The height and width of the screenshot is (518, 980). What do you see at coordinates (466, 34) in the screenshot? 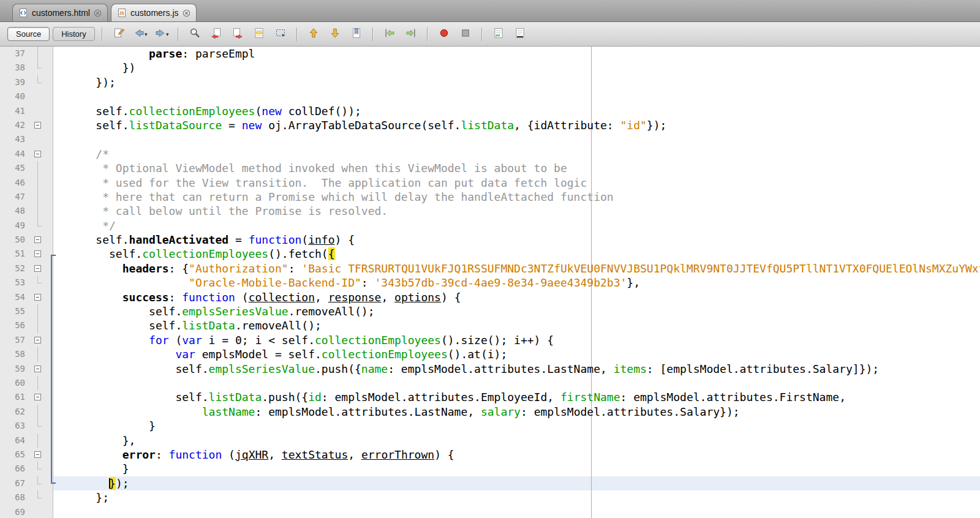
I see `stop-macro-recording-button` at bounding box center [466, 34].